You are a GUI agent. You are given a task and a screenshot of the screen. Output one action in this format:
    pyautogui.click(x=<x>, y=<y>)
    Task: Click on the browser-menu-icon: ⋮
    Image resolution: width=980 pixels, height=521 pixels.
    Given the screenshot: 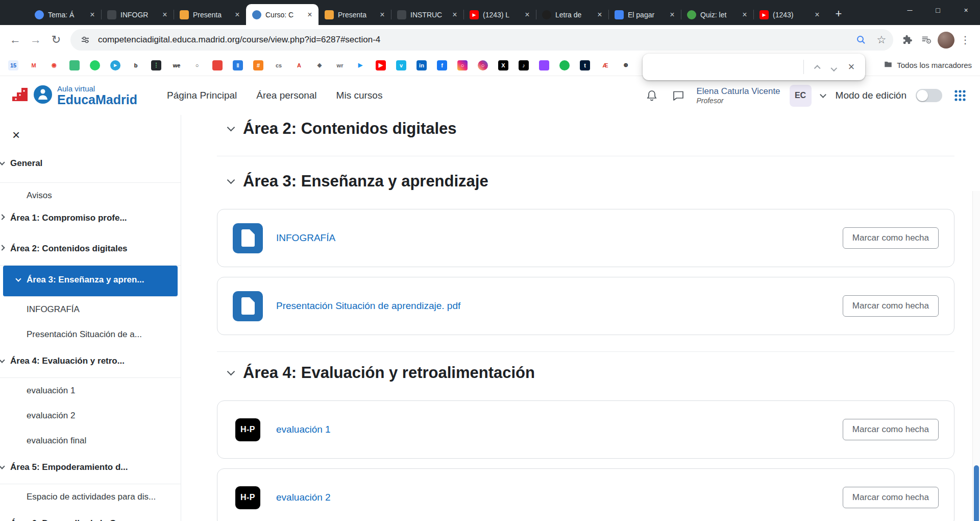 What is the action you would take?
    pyautogui.click(x=965, y=40)
    